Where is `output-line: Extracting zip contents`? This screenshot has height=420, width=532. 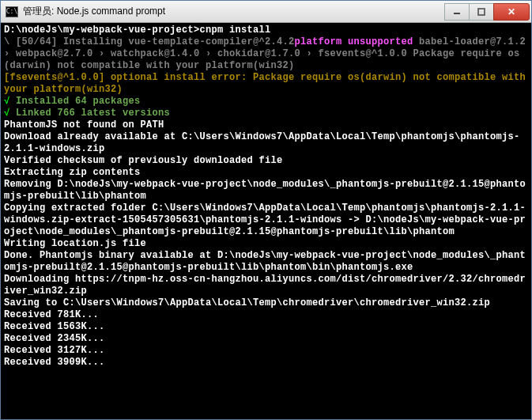
output-line: Extracting zip contents is located at coordinates (73, 172).